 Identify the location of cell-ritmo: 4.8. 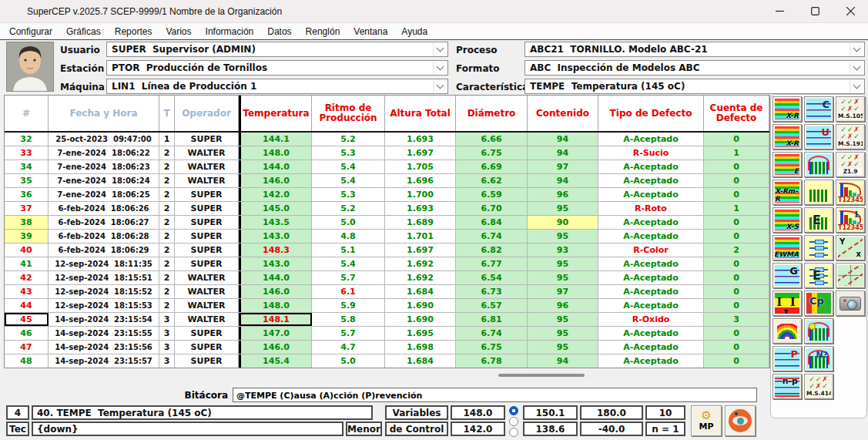
(348, 236).